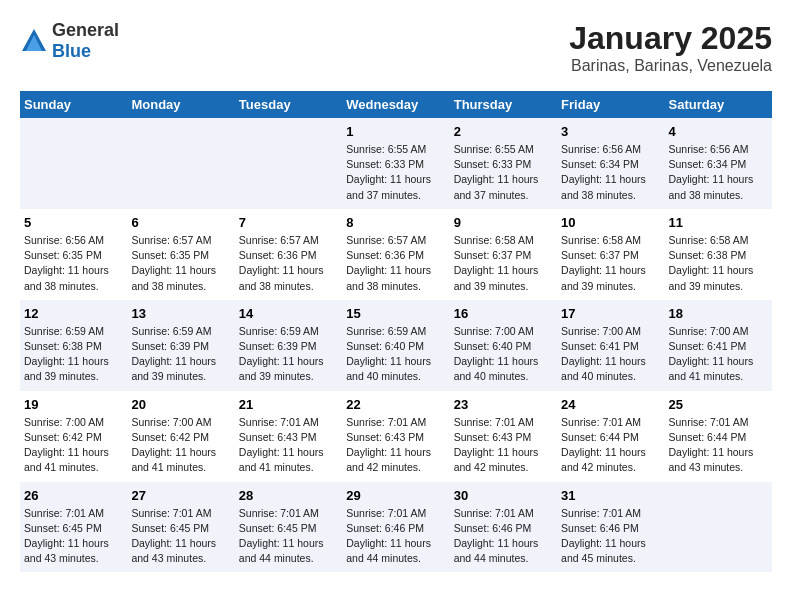 The width and height of the screenshot is (792, 612). What do you see at coordinates (610, 222) in the screenshot?
I see `day-number: 10` at bounding box center [610, 222].